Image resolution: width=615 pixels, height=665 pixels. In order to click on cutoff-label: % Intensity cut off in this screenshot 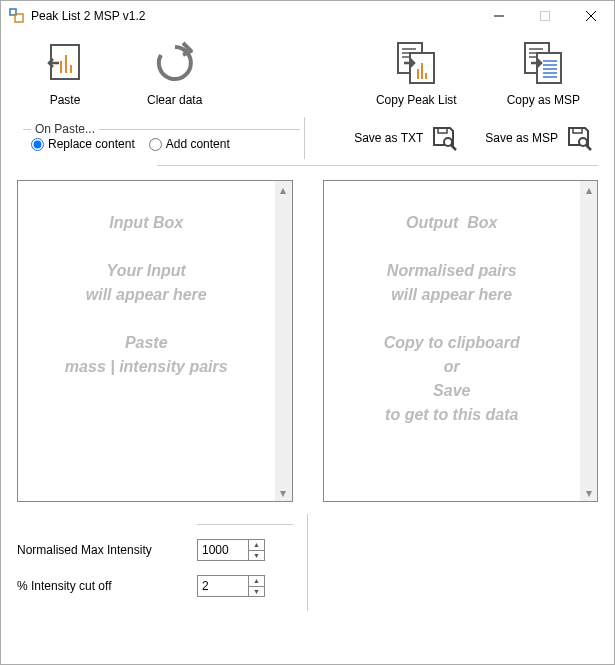, I will do `click(107, 586)`.